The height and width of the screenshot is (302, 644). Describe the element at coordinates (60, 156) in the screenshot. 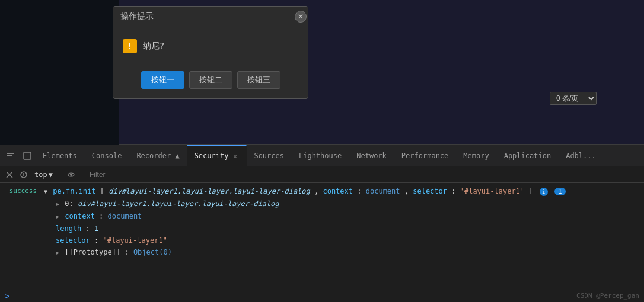

I see `tab-elements: Elements` at that location.